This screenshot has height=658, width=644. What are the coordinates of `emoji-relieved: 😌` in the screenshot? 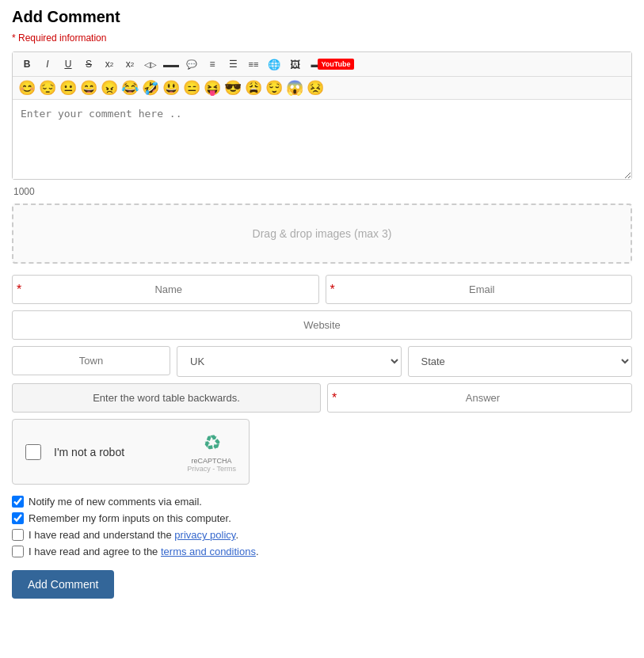 It's located at (274, 88).